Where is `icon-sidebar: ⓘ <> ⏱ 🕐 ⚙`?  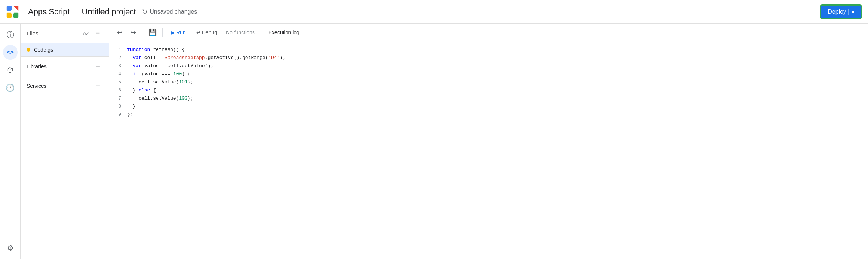 icon-sidebar: ⓘ <> ⏱ 🕐 ⚙ is located at coordinates (10, 141).